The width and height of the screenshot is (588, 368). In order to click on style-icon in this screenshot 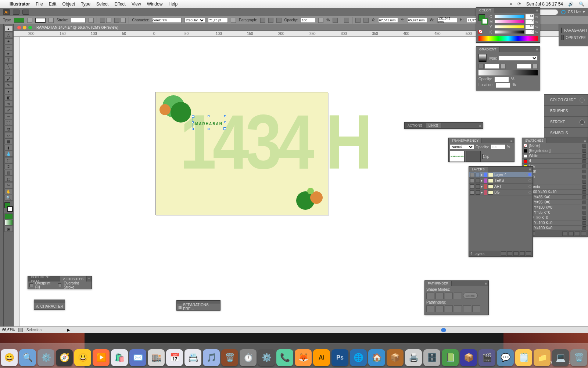, I will do `click(117, 20)`.